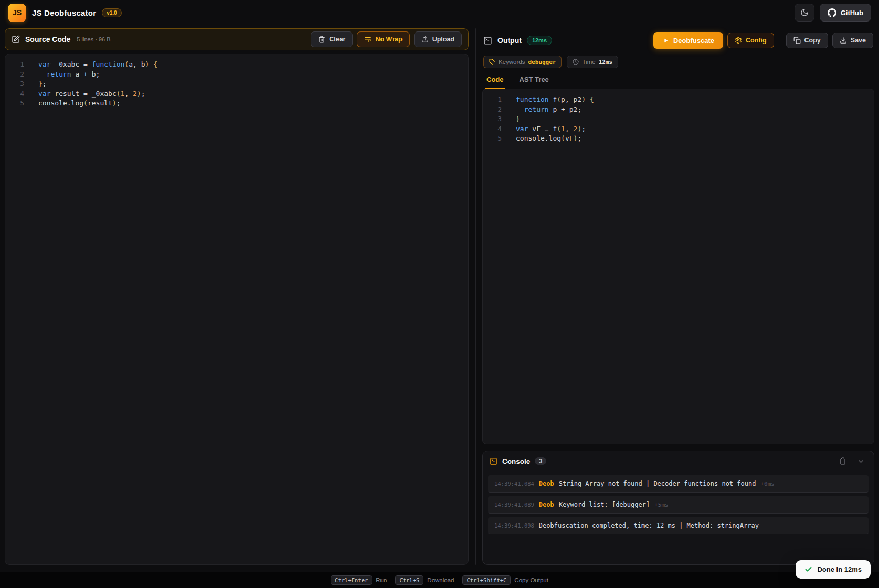 The image size is (879, 588). What do you see at coordinates (694, 41) in the screenshot?
I see `deobfuscate-button-label: Deobfuscate` at bounding box center [694, 41].